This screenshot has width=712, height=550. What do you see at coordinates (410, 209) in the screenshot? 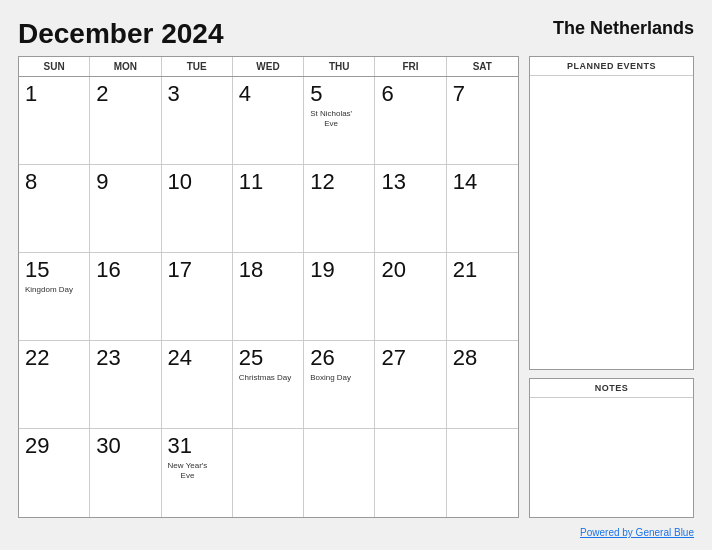
I see `day-cell: 13` at bounding box center [410, 209].